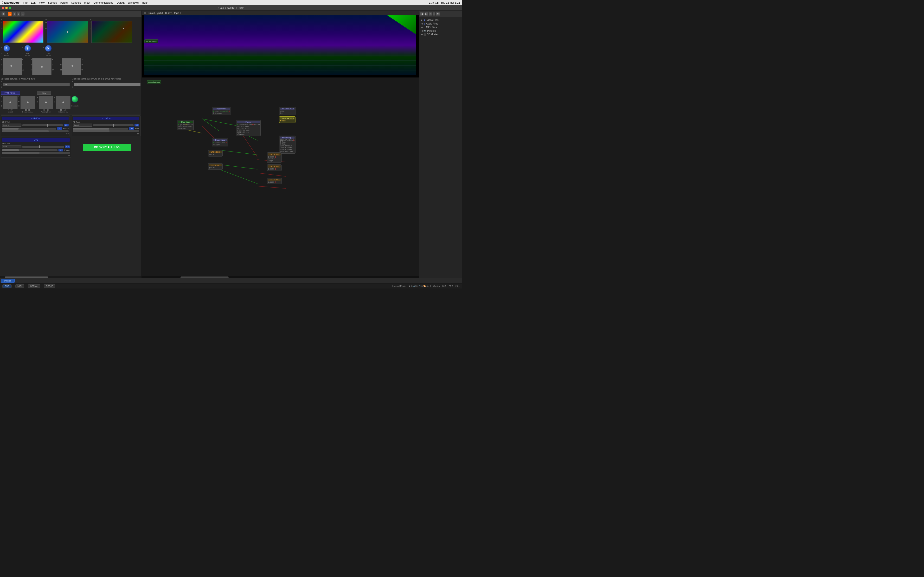 This screenshot has height=577, width=924. Describe the element at coordinates (75, 106) in the screenshot. I see `pan-label-5: Channels` at that location.